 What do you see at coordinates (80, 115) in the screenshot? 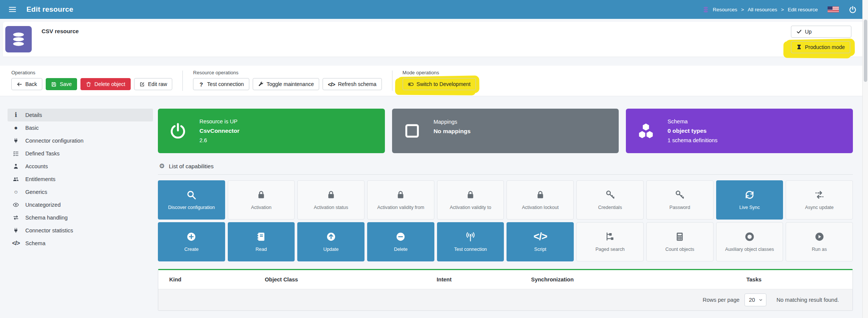
I see `sidebar-item-details: i Details` at bounding box center [80, 115].